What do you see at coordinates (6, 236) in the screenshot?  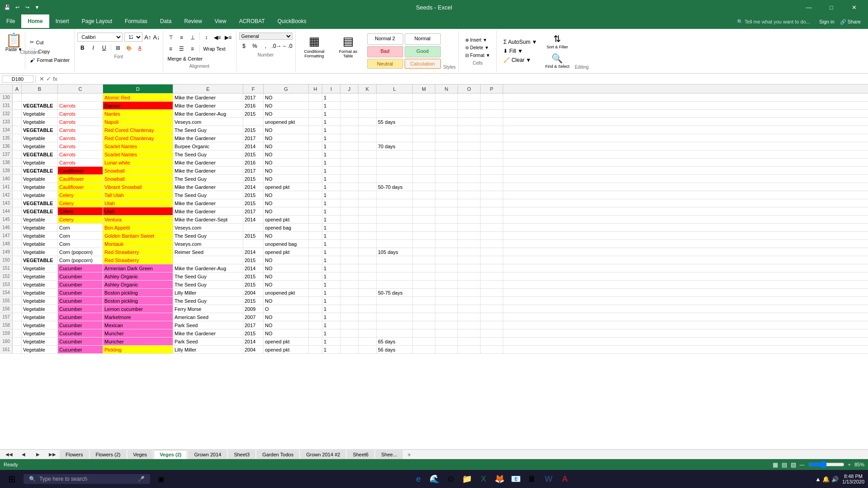 I see `row-number: 147` at bounding box center [6, 236].